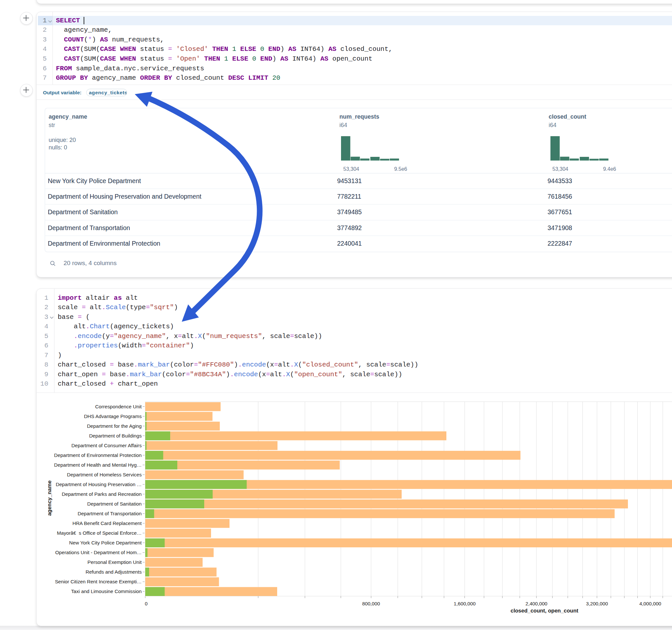 The image size is (672, 630). Describe the element at coordinates (98, 582) in the screenshot. I see `svg-text:Senior Citizen Rent Increase E: Senior Citizen Rent Increase Exempti…` at that location.